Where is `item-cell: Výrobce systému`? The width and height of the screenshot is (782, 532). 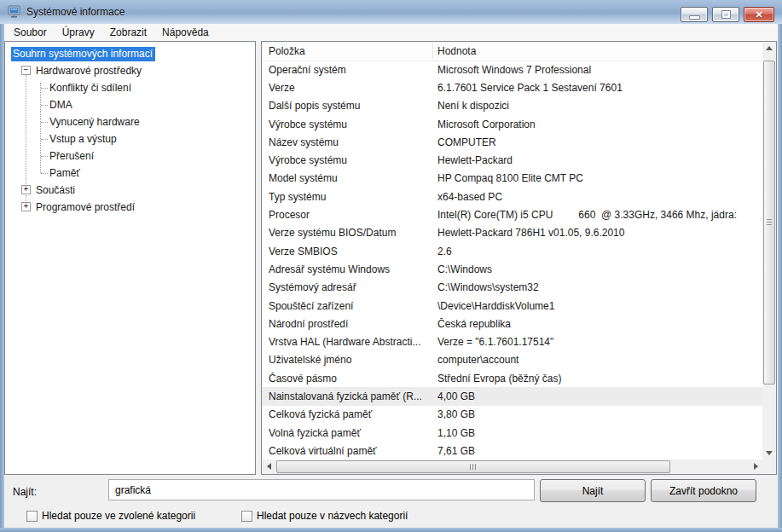 item-cell: Výrobce systému is located at coordinates (350, 124).